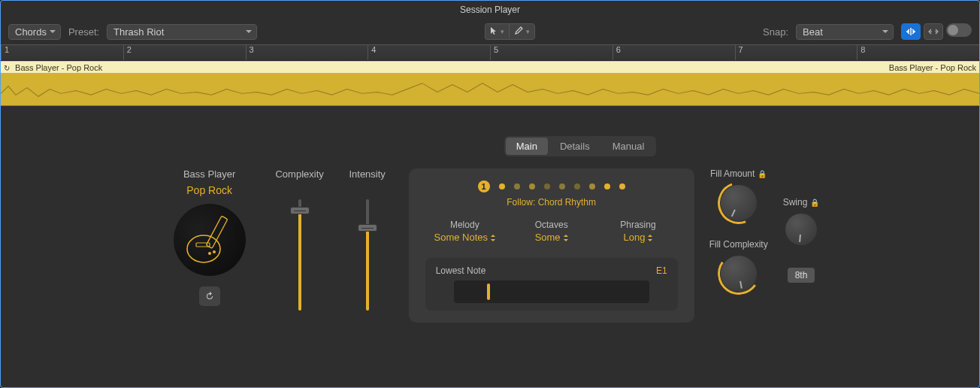 The height and width of the screenshot is (388, 980). I want to click on window-title: Session Player, so click(490, 10).